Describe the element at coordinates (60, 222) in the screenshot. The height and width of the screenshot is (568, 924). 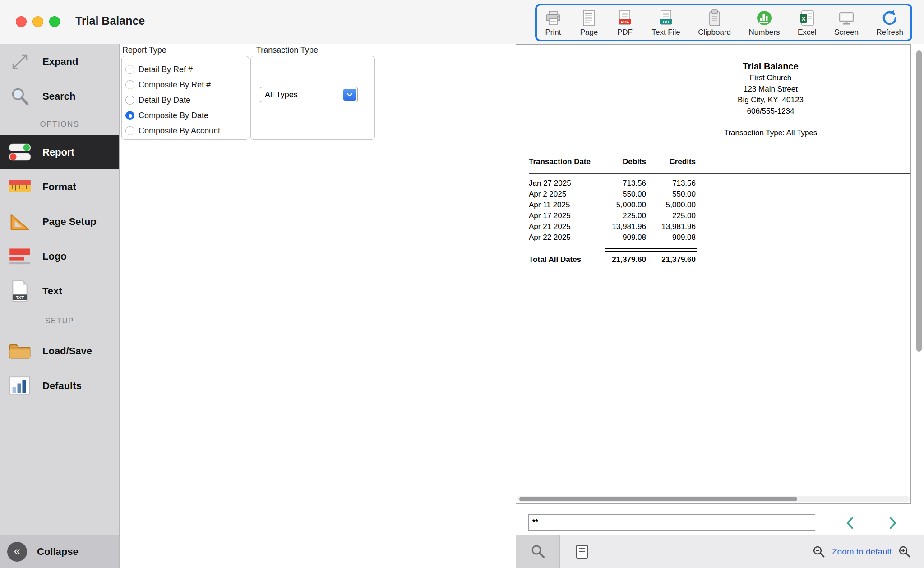
I see `sidebar-item-page-setup: Page Setup` at that location.